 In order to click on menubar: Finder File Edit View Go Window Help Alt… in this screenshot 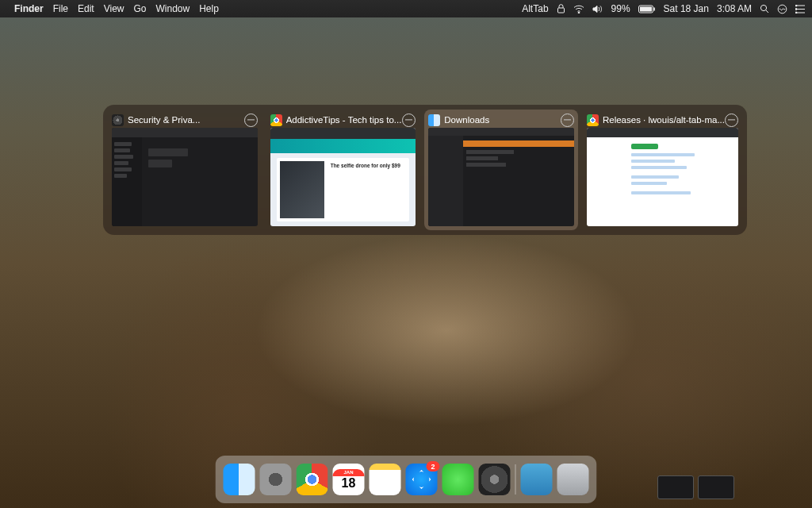, I will do `click(406, 9)`.